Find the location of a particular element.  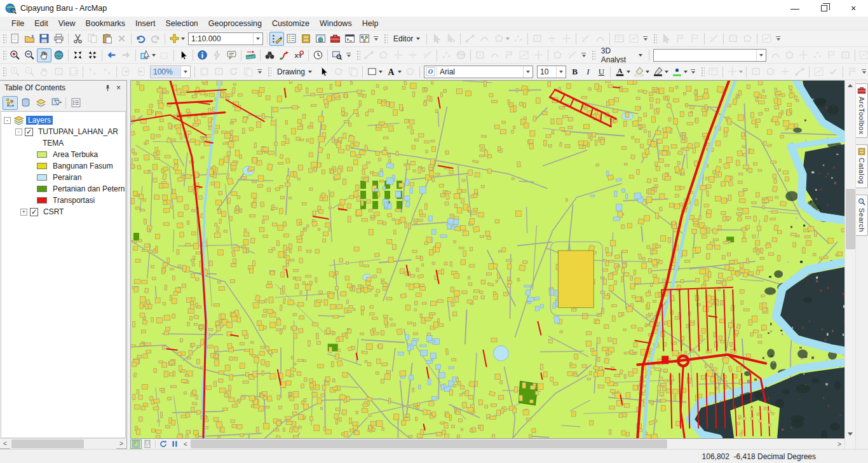

menu-item-customize: Customize is located at coordinates (291, 24).